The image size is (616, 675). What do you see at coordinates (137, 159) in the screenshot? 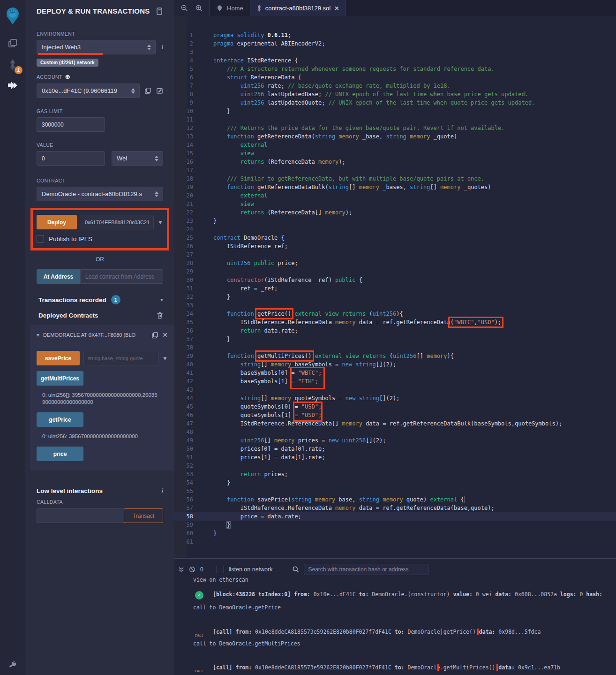
I see `value-unit-select: Wei` at bounding box center [137, 159].